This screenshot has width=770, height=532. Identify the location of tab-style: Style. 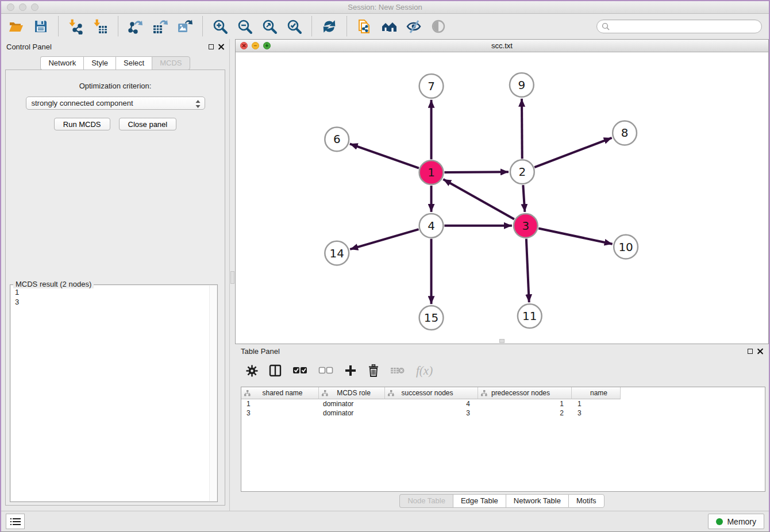
(99, 63).